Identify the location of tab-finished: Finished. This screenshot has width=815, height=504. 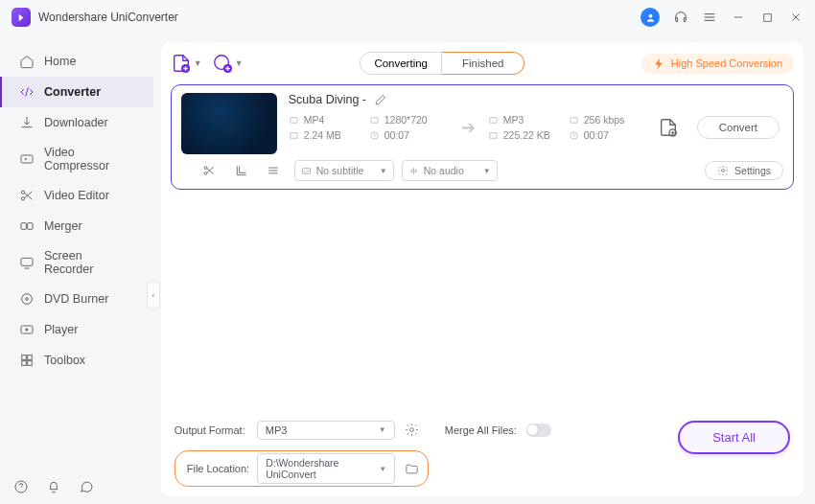
(483, 63).